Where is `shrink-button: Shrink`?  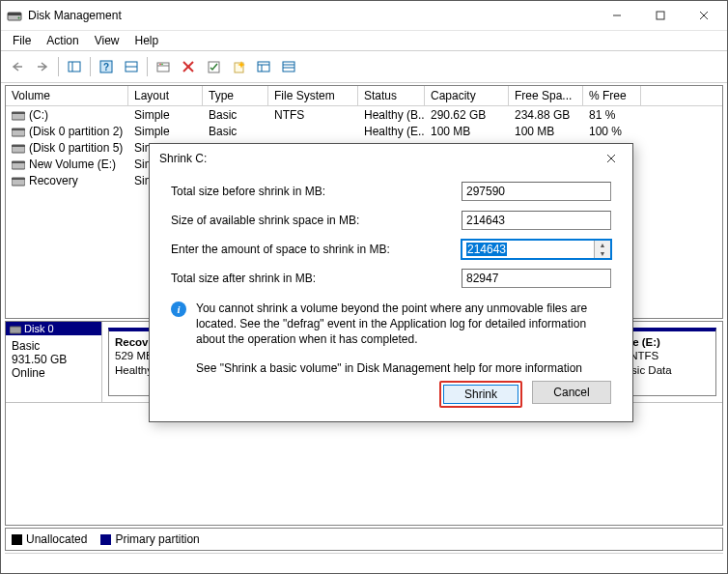 shrink-button: Shrink is located at coordinates (481, 394).